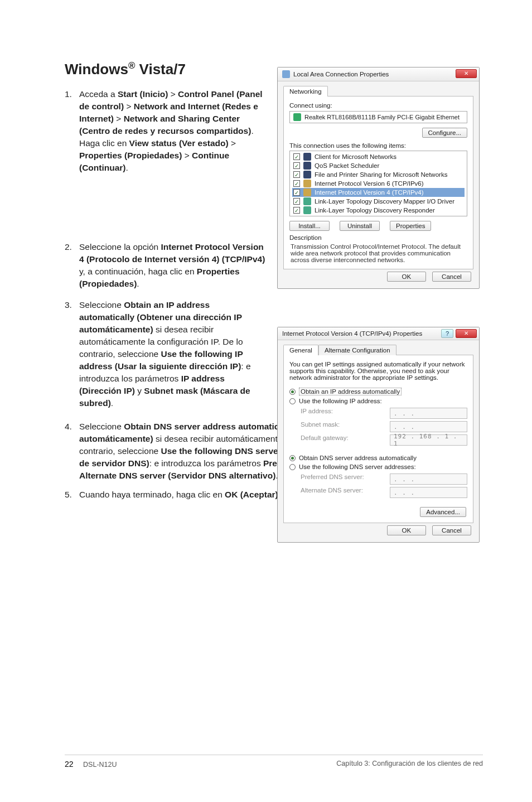  What do you see at coordinates (378, 401) in the screenshot?
I see `radio-use-ip: Use the following IP address:` at bounding box center [378, 401].